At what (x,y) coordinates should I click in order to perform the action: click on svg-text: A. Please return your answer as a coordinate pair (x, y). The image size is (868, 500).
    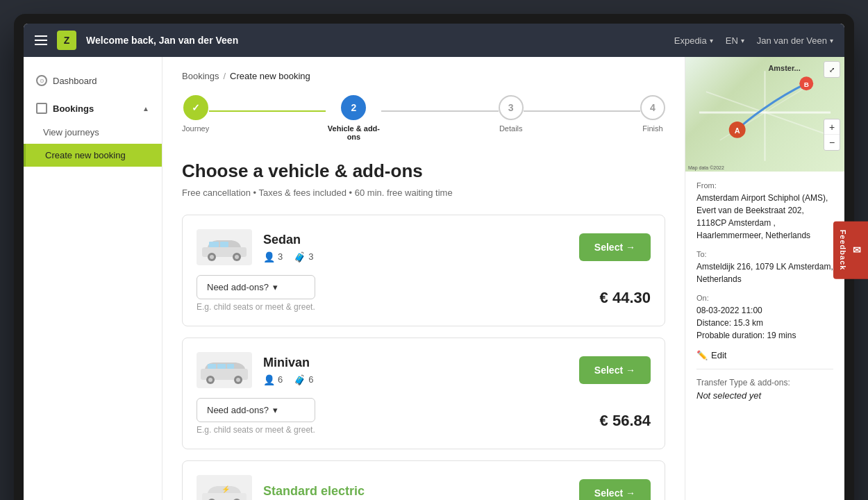
    Looking at the image, I should click on (737, 131).